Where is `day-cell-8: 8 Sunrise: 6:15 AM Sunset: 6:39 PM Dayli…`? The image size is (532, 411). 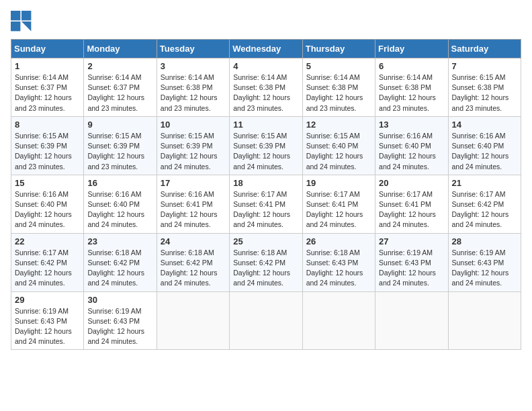
day-cell-8: 8 Sunrise: 6:15 AM Sunset: 6:39 PM Dayli… is located at coordinates (48, 145).